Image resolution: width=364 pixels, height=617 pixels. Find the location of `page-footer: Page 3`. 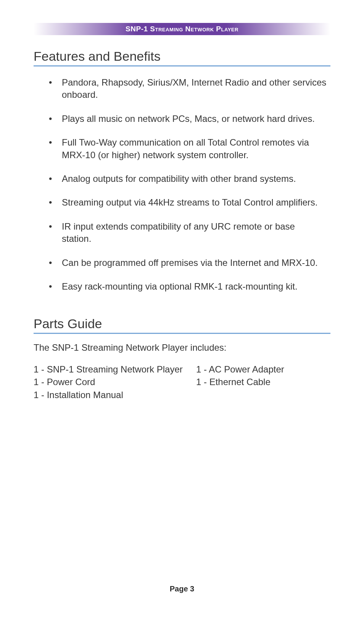

page-footer: Page 3 is located at coordinates (182, 589).